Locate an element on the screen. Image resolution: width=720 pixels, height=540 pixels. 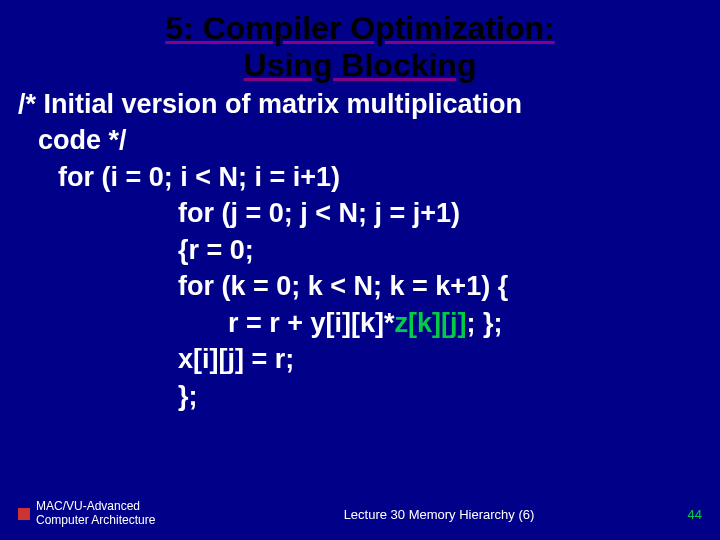
footer-left-line-1: MAC/VU-Advanced is located at coordinates (126, 507).